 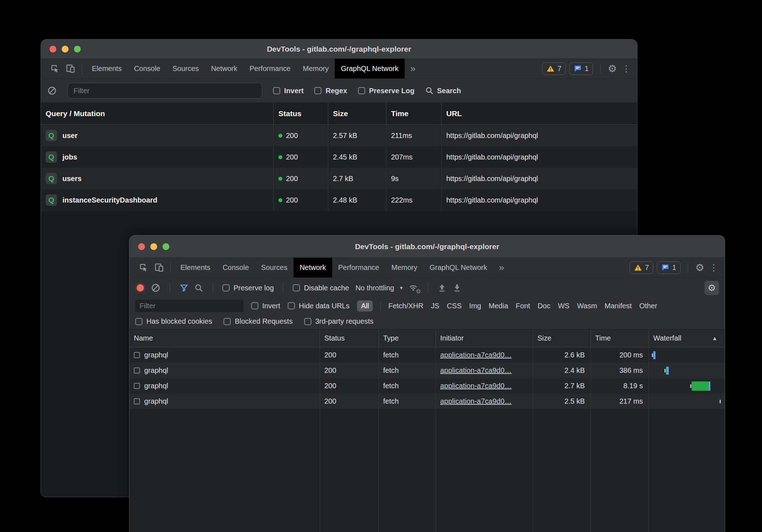 What do you see at coordinates (199, 288) in the screenshot?
I see `search-icon` at bounding box center [199, 288].